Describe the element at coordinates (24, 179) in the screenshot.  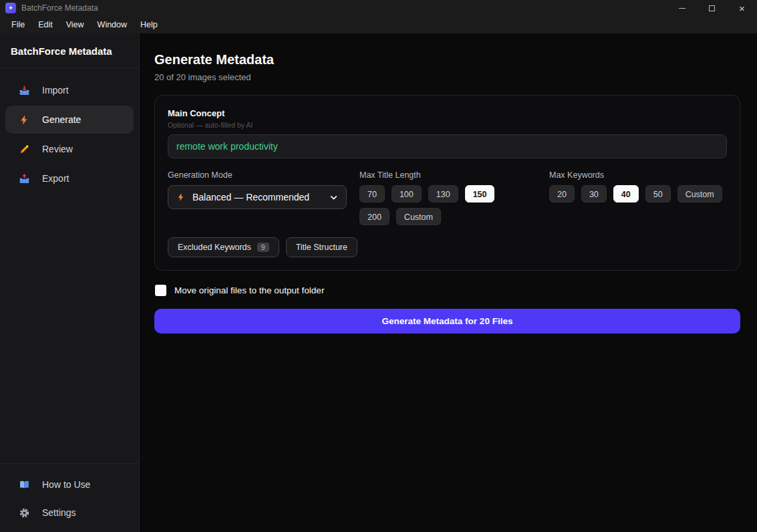
I see `outbox-tray-icon` at that location.